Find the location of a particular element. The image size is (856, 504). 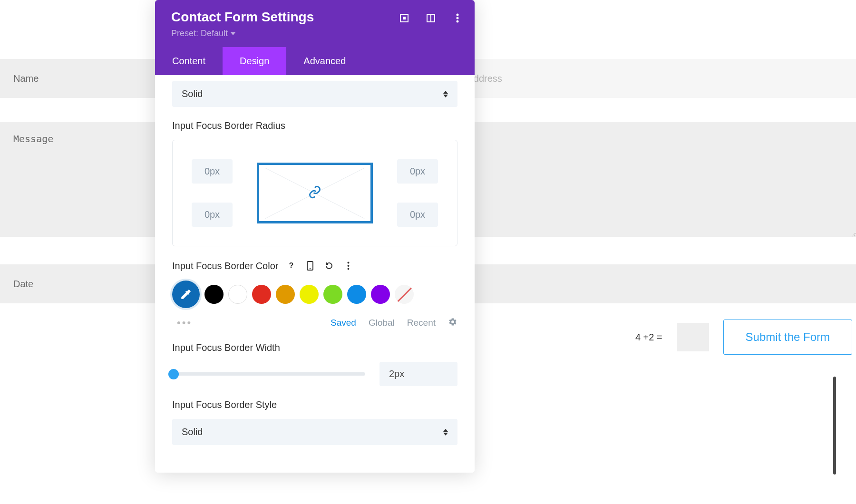

ellipsis-icon: ••• is located at coordinates (182, 323).